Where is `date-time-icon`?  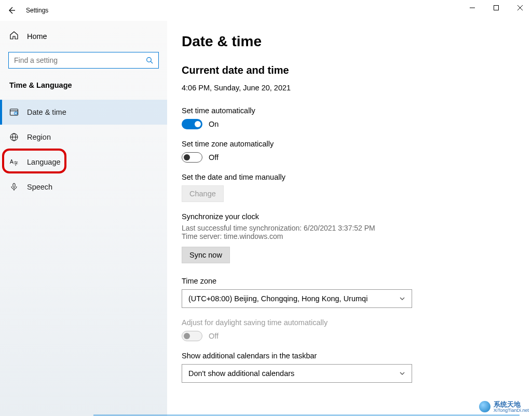
date-time-icon is located at coordinates (14, 112).